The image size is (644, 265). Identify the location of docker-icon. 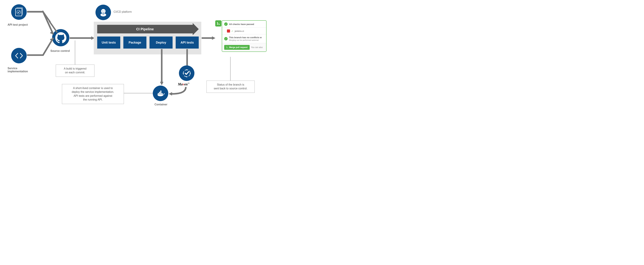
(160, 93).